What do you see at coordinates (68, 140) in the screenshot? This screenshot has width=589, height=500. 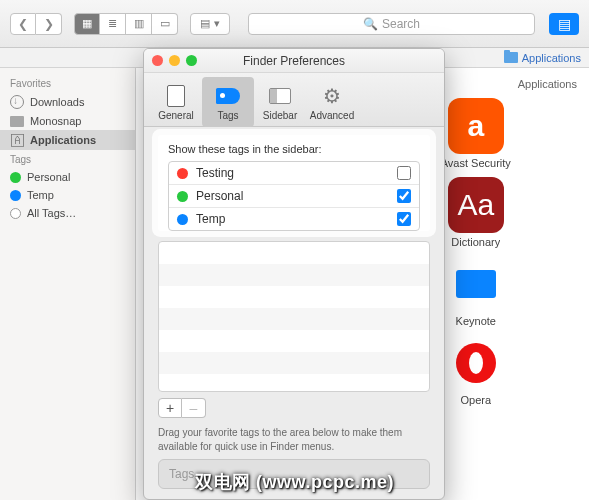 I see `sidebar-item-applications: 🄰 Applications` at bounding box center [68, 140].